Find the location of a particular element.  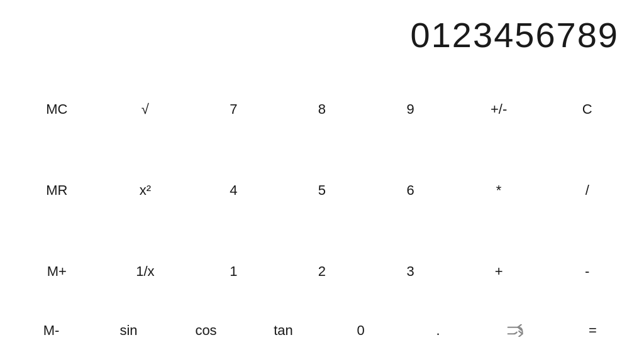

shuffle-icon is located at coordinates (516, 331).